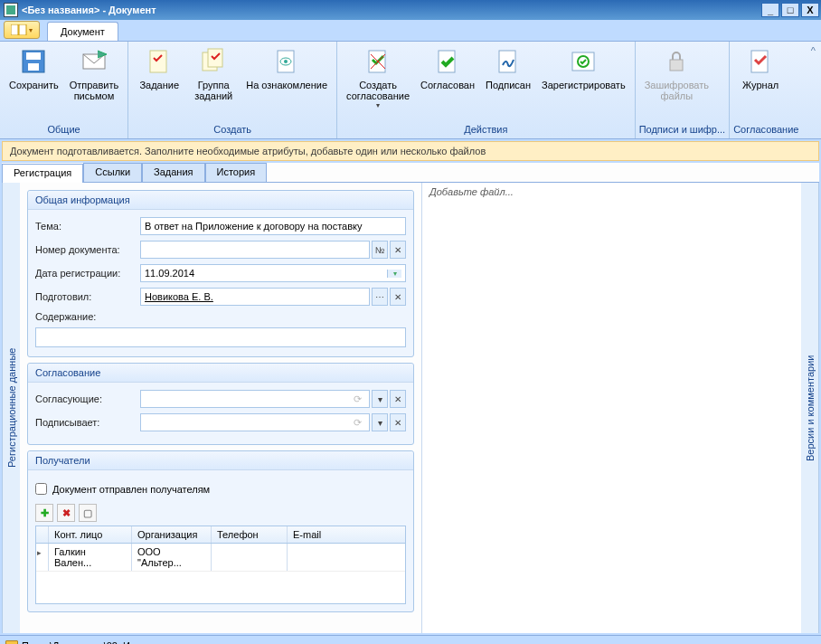 The image size is (821, 644). I want to click on tab-registration: Регистрация, so click(42, 174).